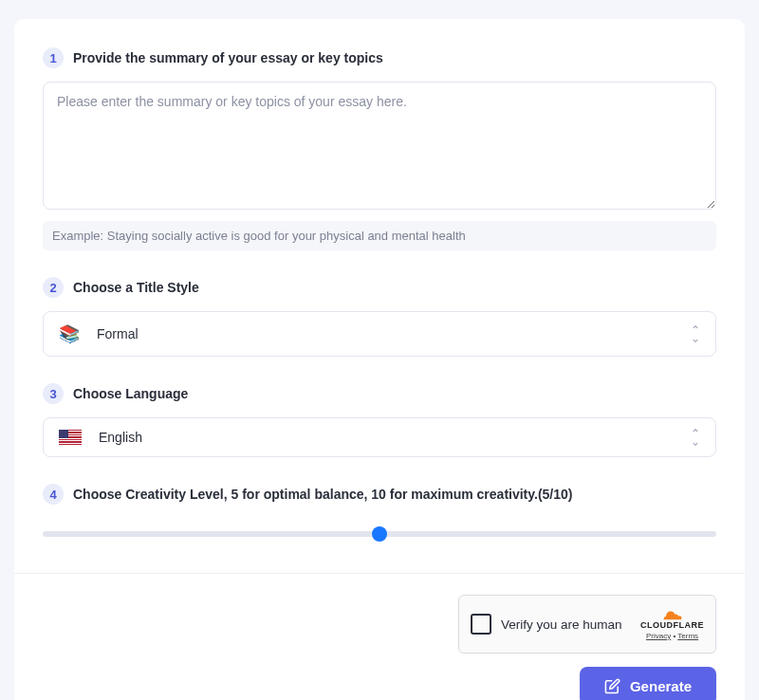 This screenshot has width=759, height=700. What do you see at coordinates (53, 58) in the screenshot?
I see `step-number-badge: 1` at bounding box center [53, 58].